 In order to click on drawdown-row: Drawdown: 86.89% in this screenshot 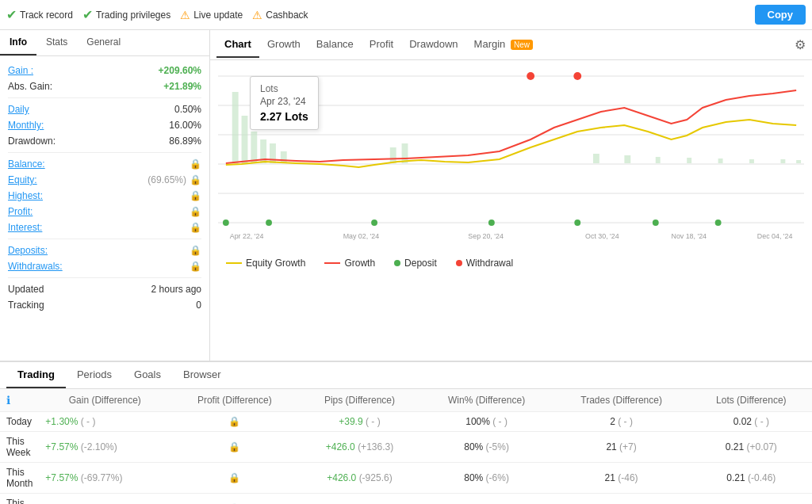, I will do `click(105, 141)`.